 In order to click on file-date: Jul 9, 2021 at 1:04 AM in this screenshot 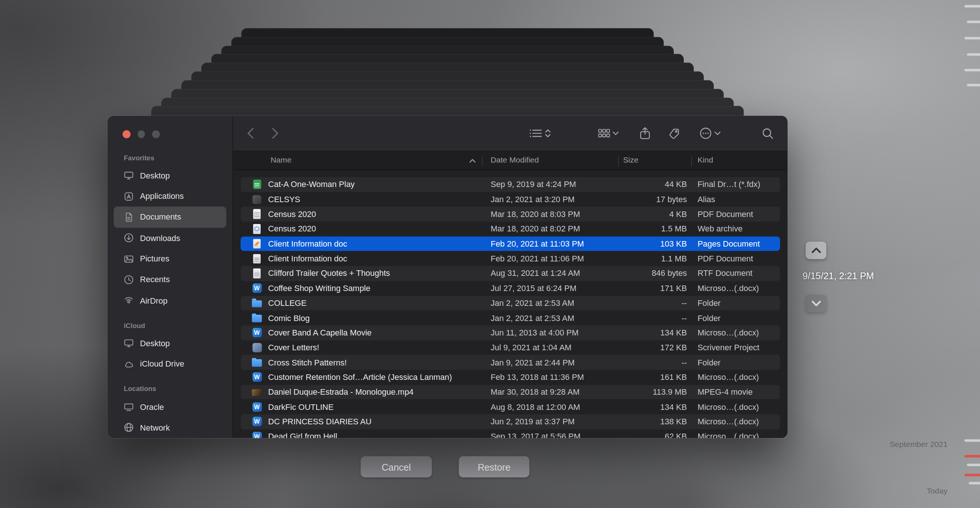, I will do `click(553, 347)`.